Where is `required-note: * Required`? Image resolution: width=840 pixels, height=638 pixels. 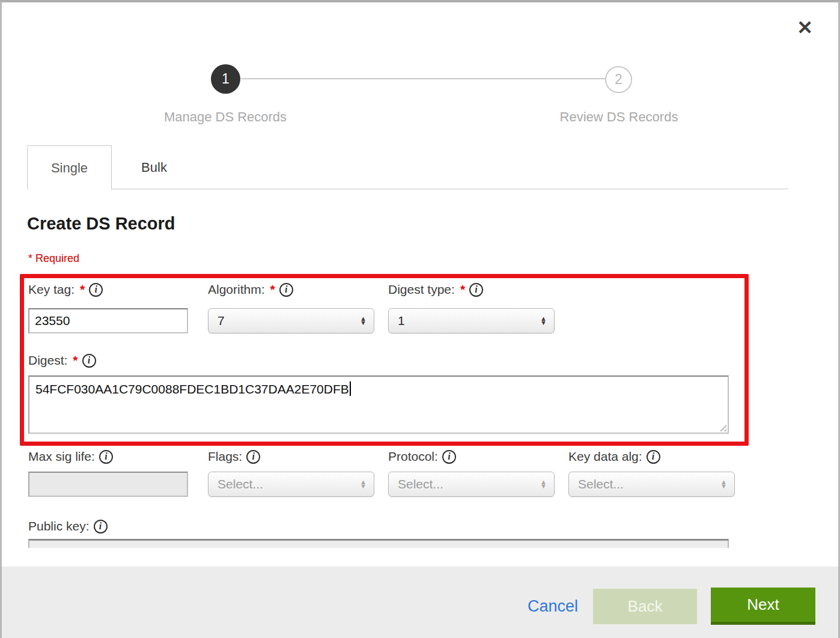 required-note: * Required is located at coordinates (54, 258).